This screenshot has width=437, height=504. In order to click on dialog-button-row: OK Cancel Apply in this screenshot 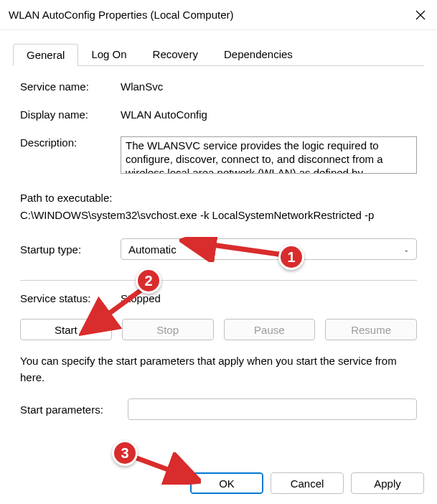, I will do `click(307, 483)`.